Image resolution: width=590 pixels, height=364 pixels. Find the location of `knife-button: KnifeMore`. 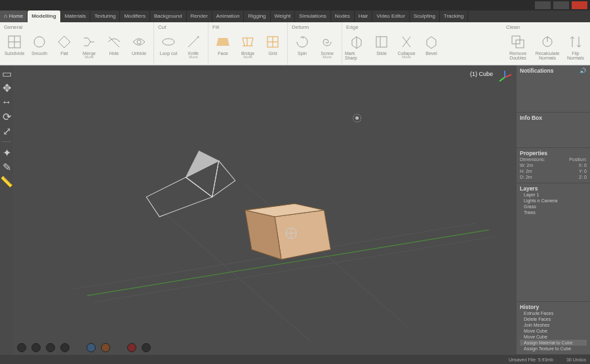

knife-button: KnifeMore is located at coordinates (193, 45).